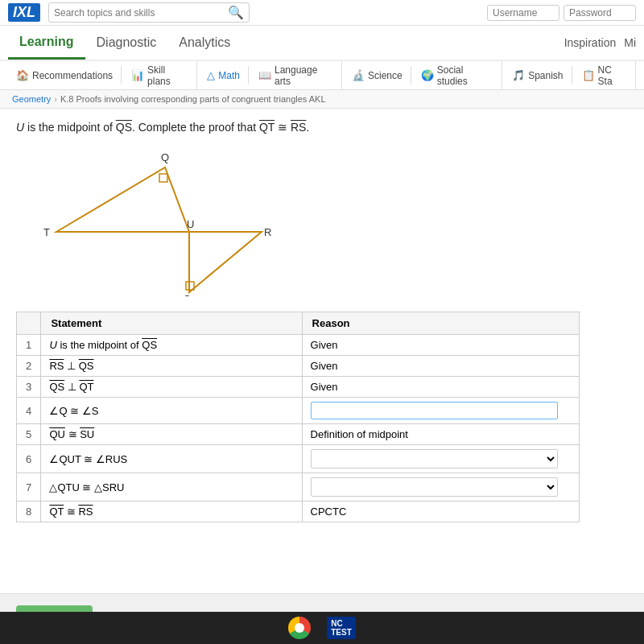  I want to click on statement-3: QS ⊥ QT, so click(171, 387).